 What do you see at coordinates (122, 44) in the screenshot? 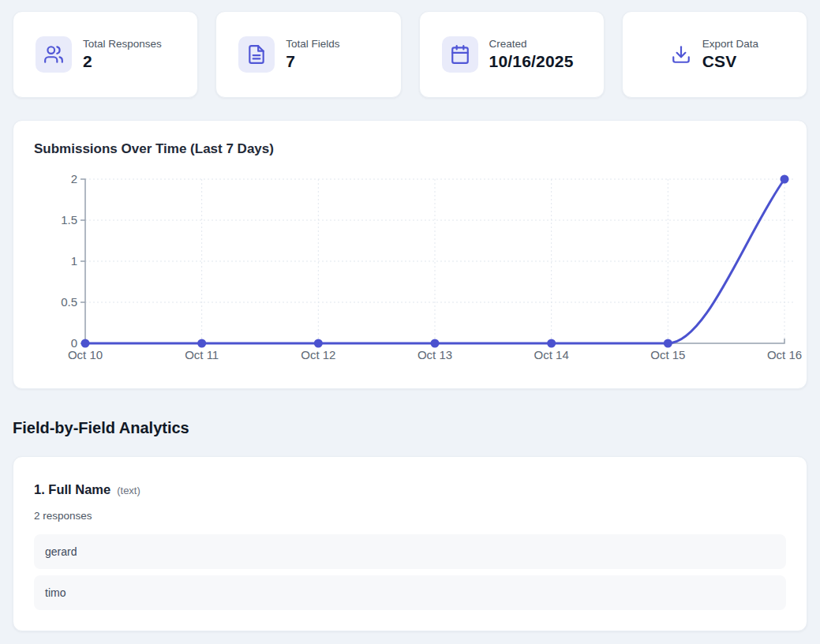
I see `stat-label: Total Responses` at bounding box center [122, 44].